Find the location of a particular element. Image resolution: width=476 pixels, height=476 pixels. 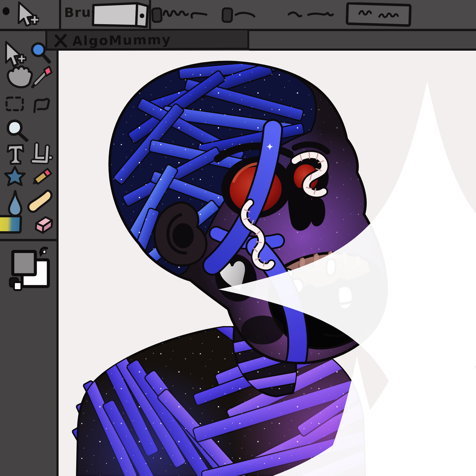

stroke-sample-arc is located at coordinates (245, 15).